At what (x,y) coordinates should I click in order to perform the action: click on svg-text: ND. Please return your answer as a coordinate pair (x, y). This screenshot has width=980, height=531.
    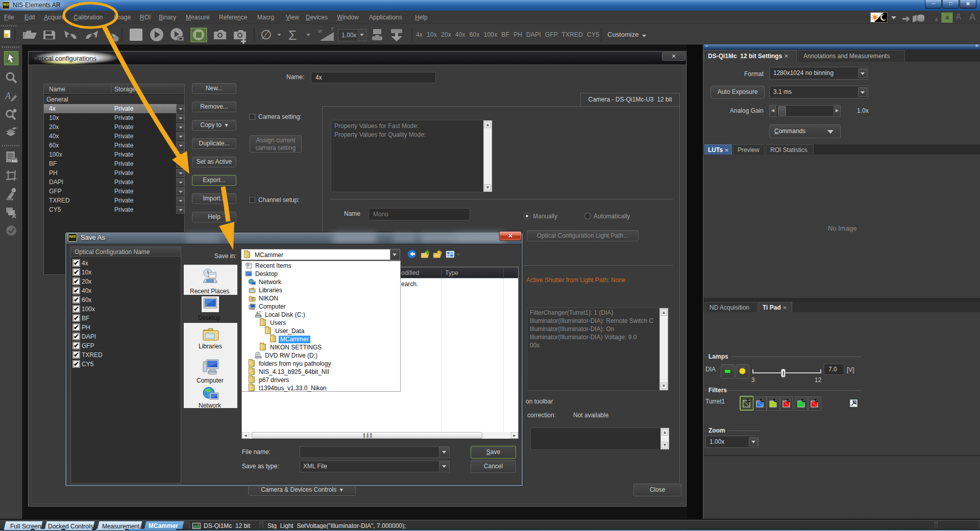
    Looking at the image, I should click on (15, 161).